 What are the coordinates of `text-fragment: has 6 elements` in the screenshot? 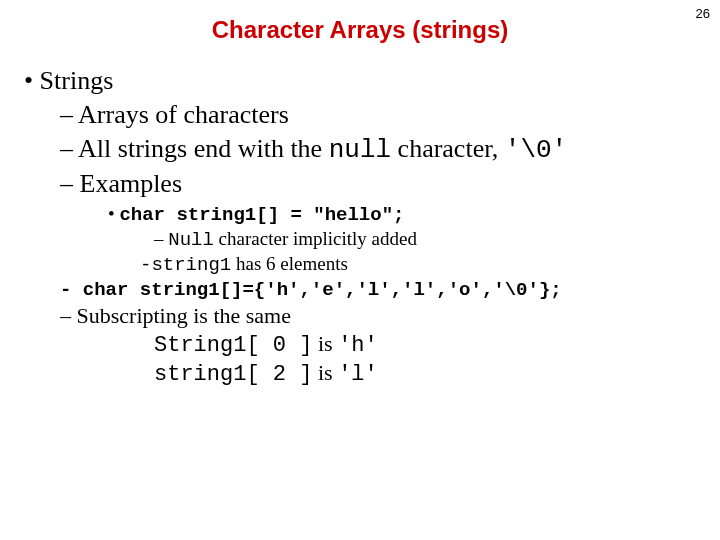 It's located at (290, 264).